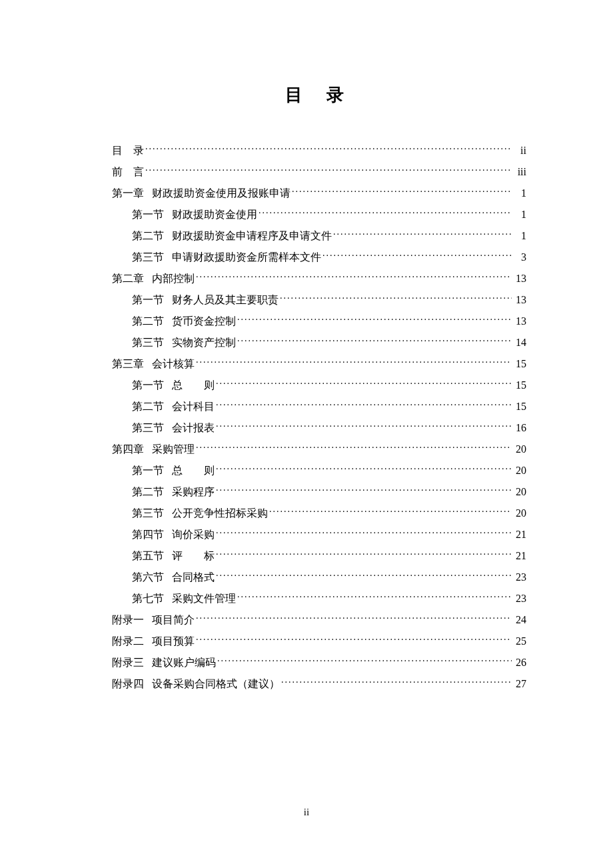 The height and width of the screenshot is (868, 613). Describe the element at coordinates (200, 343) in the screenshot. I see `toc-entry-text: 实物资产控制` at that location.